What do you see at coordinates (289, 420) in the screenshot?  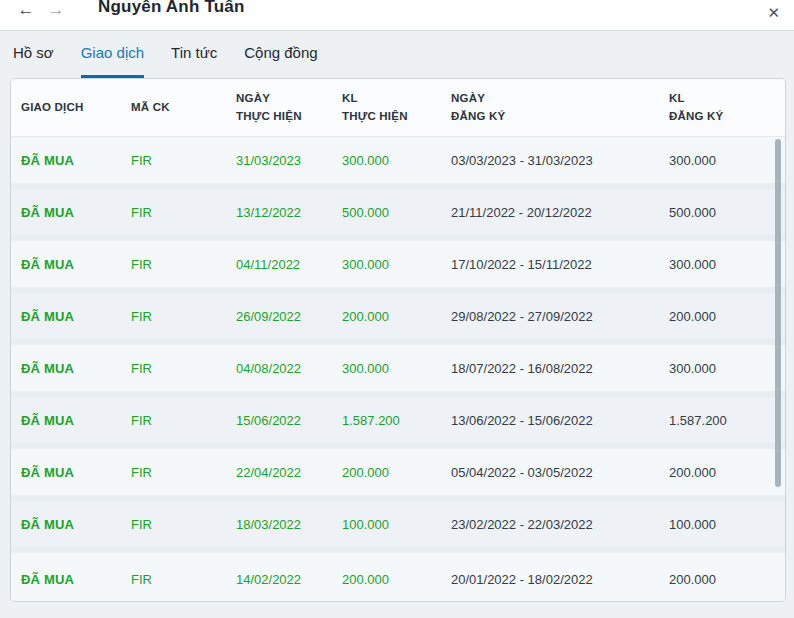 I see `cell-execution-date: 15/06/2022` at bounding box center [289, 420].